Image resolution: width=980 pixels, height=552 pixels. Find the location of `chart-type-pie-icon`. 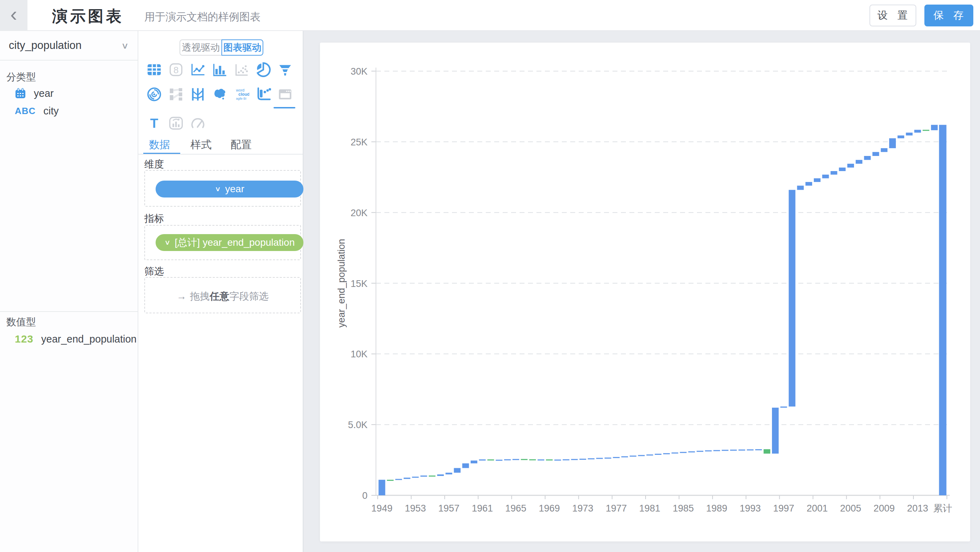

chart-type-pie-icon is located at coordinates (263, 70).